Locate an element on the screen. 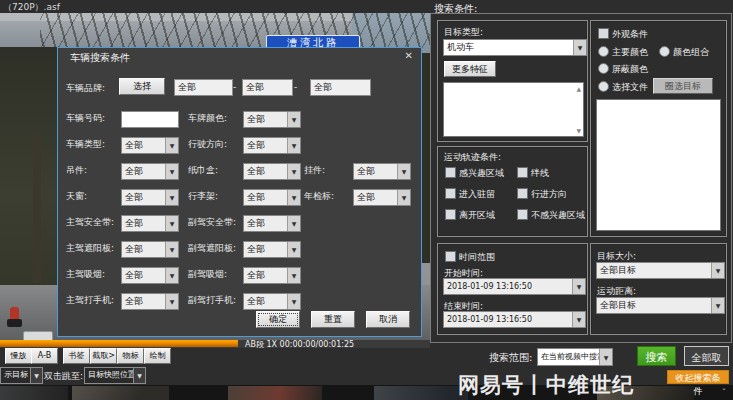  jump-position-select: 目标快照位置 ▼ is located at coordinates (115, 376).